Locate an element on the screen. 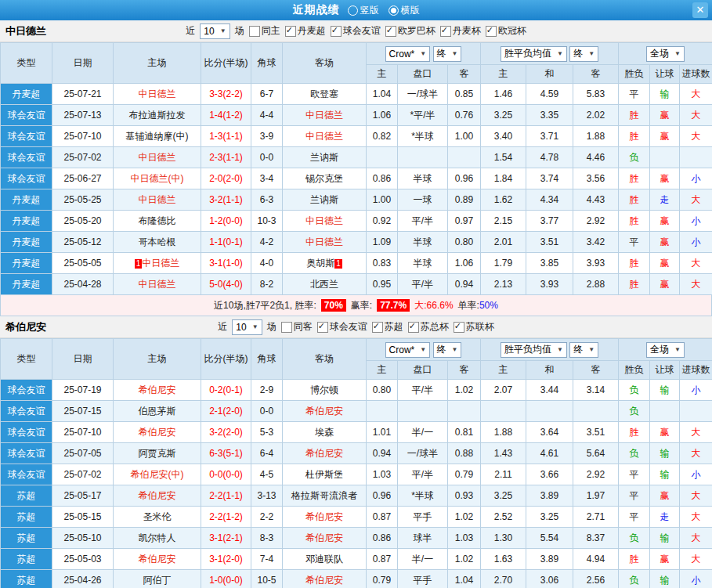 This screenshot has width=712, height=588. handicap-result-cell: 赢 is located at coordinates (665, 432).